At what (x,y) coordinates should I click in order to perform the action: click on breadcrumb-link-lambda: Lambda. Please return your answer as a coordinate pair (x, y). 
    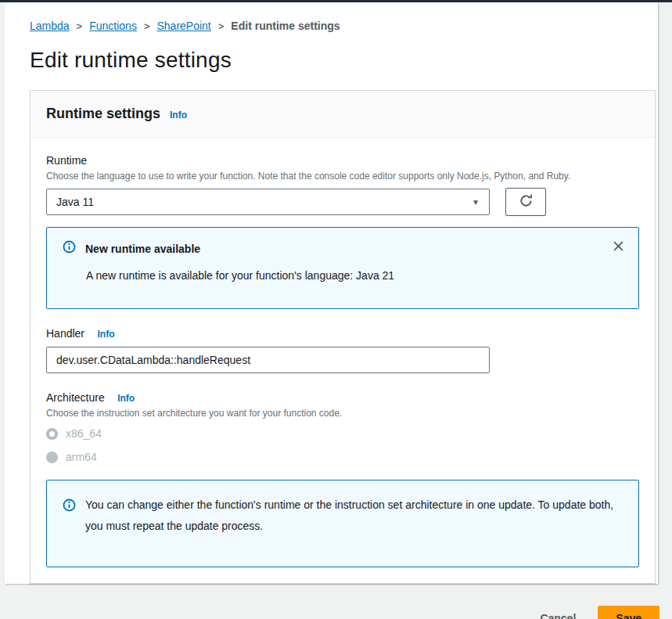
    Looking at the image, I should click on (50, 26).